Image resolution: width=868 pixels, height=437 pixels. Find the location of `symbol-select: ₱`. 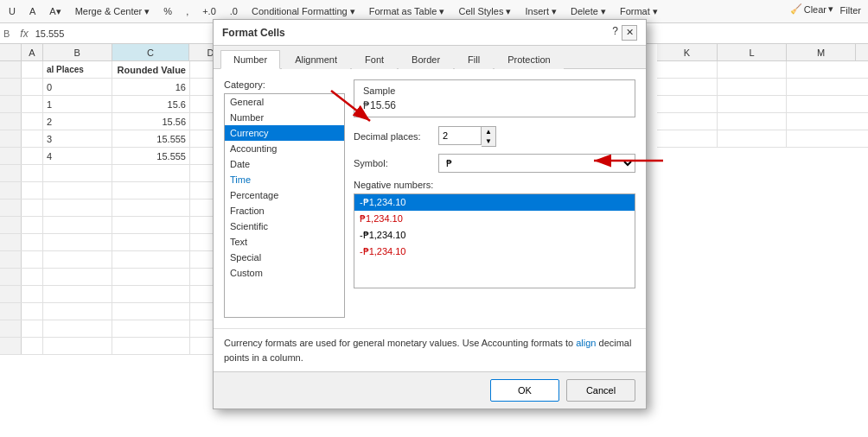

symbol-select: ₱ is located at coordinates (537, 163).